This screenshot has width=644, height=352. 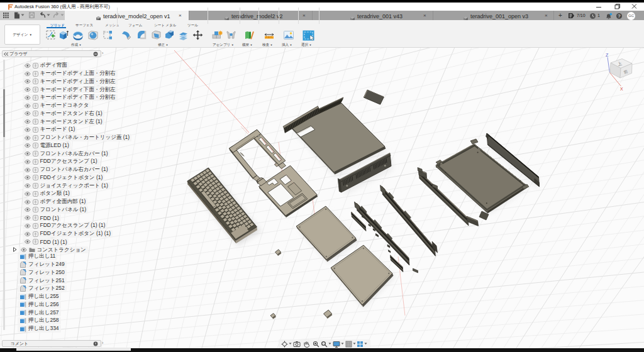 What do you see at coordinates (621, 89) in the screenshot?
I see `svg-text: X` at bounding box center [621, 89].